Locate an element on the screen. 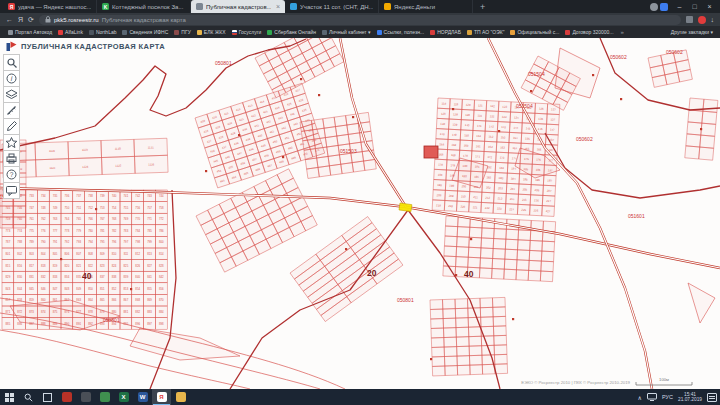 The image size is (720, 405). bookmark-item-5: ЕЛК ЖКХ is located at coordinates (212, 32).